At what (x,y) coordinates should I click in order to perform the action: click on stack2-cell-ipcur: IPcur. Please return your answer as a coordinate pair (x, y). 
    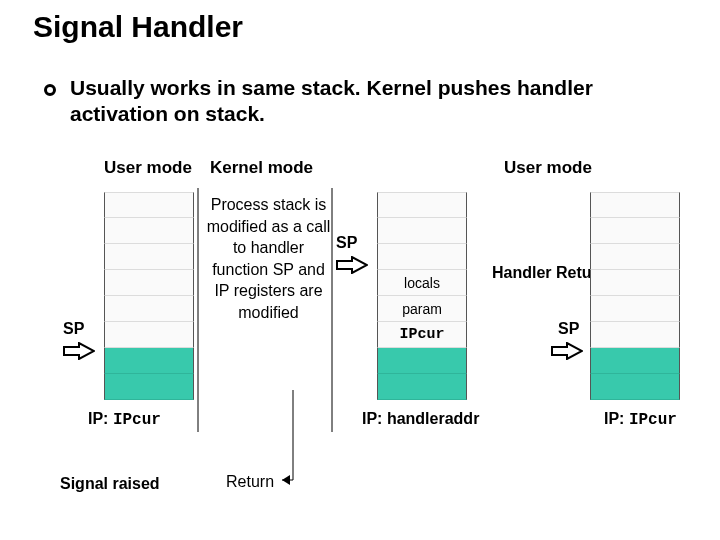
    Looking at the image, I should click on (422, 335).